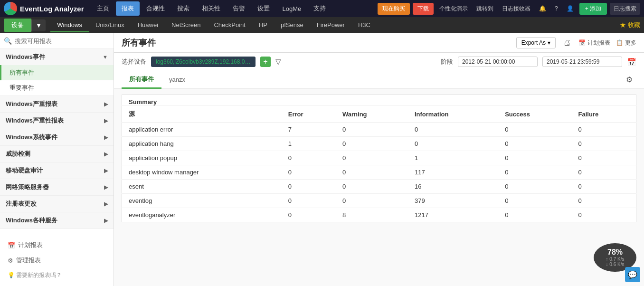 The image size is (644, 286). Describe the element at coordinates (8, 41) in the screenshot. I see `search-icon: 🔍` at that location.